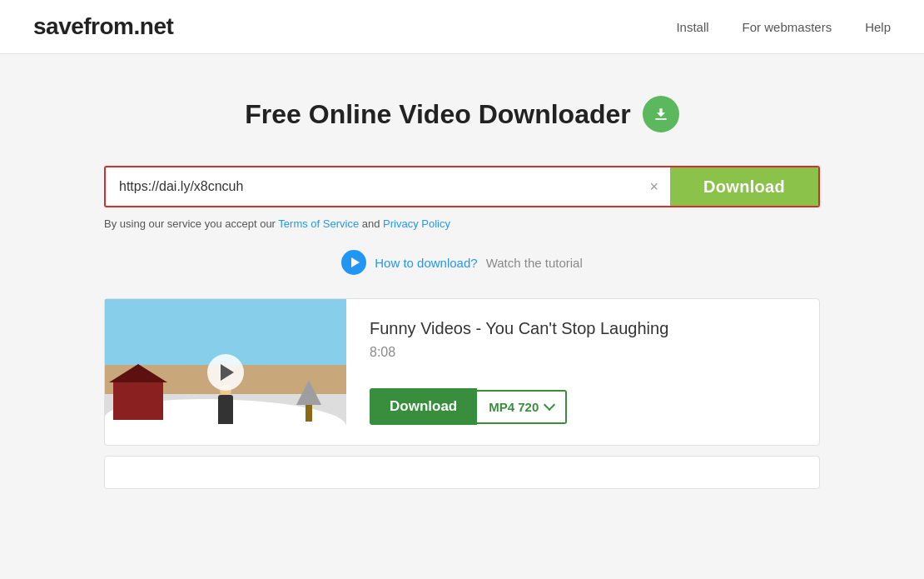 Image resolution: width=924 pixels, height=579 pixels. Describe the element at coordinates (787, 27) in the screenshot. I see `nav-webmasters: For webmasters` at that location.